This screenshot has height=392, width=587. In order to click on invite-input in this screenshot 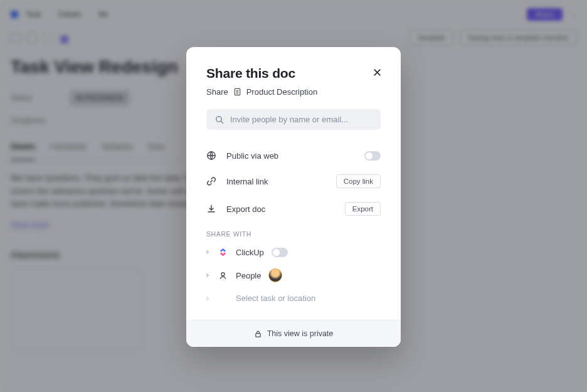, I will do `click(301, 119)`.